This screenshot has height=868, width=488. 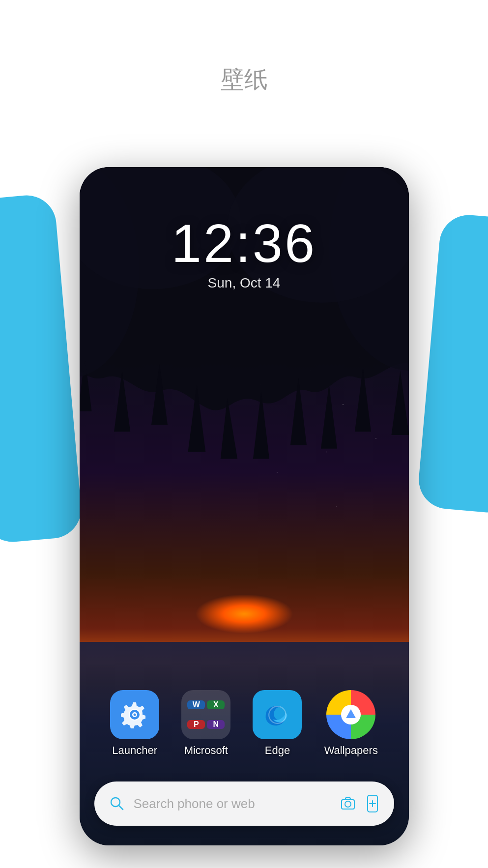 I want to click on edge-label: Edge, so click(x=277, y=751).